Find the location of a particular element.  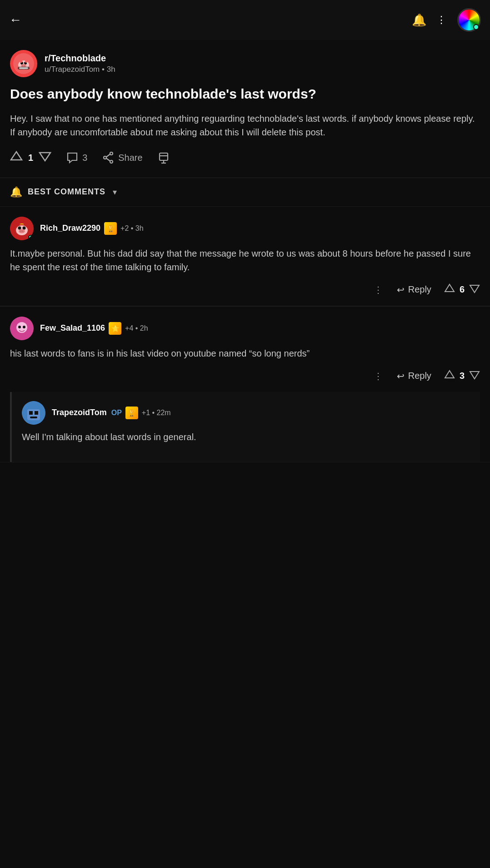

bell-icon: 🔔 is located at coordinates (419, 20).